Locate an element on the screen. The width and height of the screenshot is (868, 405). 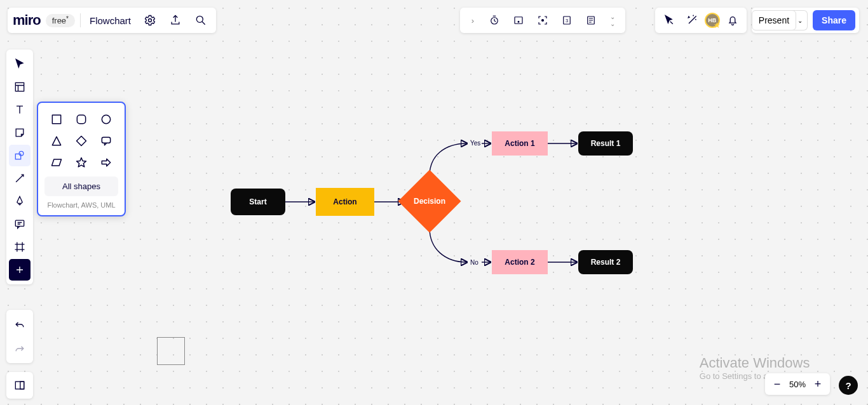
more-tools is located at coordinates (20, 270).